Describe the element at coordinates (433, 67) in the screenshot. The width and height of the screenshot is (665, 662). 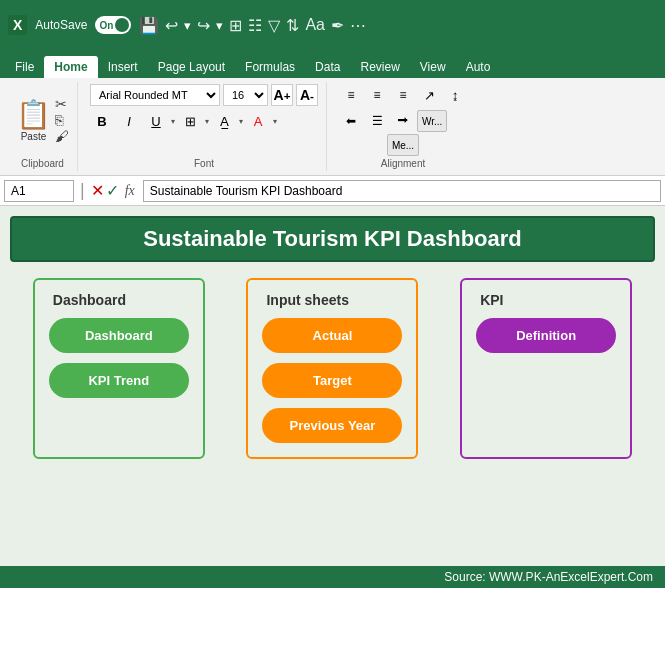
I see `tab-view: View` at that location.